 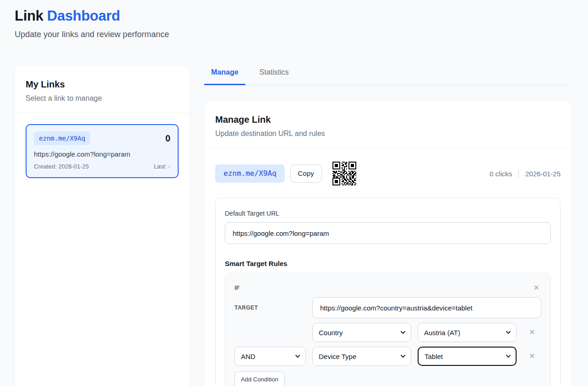 What do you see at coordinates (362, 332) in the screenshot?
I see `condition-1-key-select: Country` at bounding box center [362, 332].